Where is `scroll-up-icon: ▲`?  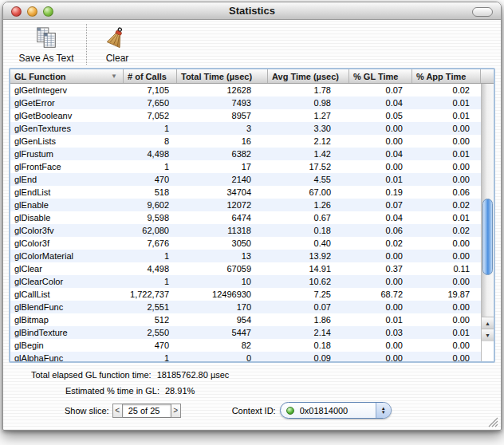
scroll-up-icon: ▲ is located at coordinates (488, 324).